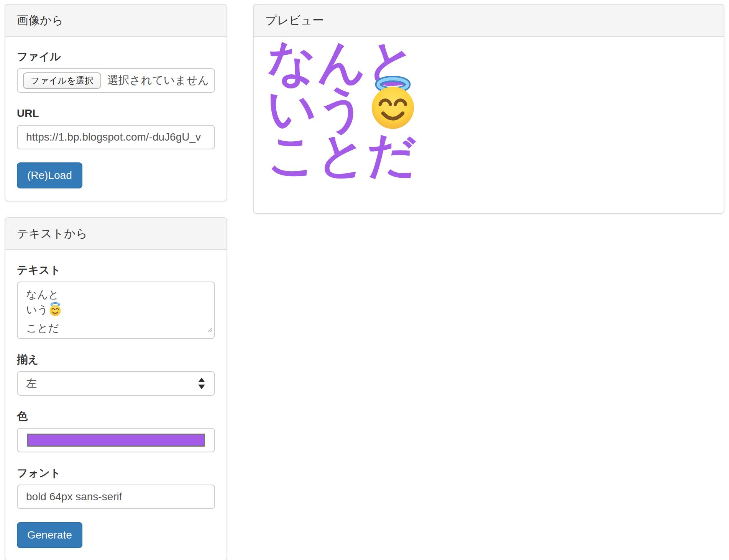 Image resolution: width=729 pixels, height=560 pixels. Describe the element at coordinates (116, 119) in the screenshot. I see `image-panel-body: ファイル ファイルを選択 選択されていません URL (Re)Load` at that location.